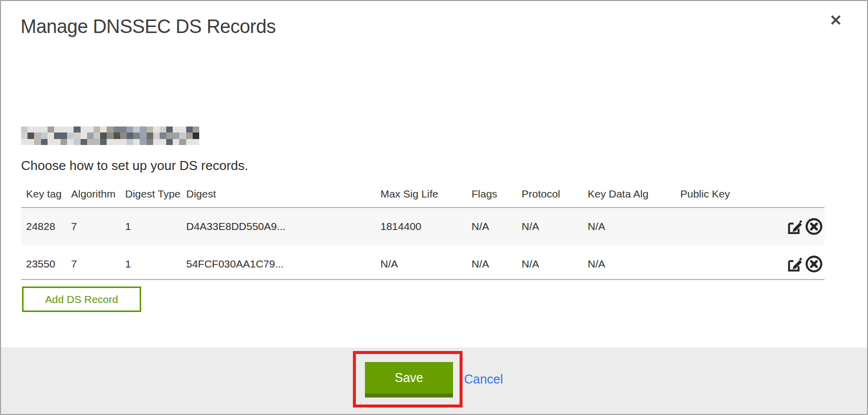 The height and width of the screenshot is (415, 868). What do you see at coordinates (409, 194) in the screenshot?
I see `header-max-sig-life: Max Sig Life` at bounding box center [409, 194].